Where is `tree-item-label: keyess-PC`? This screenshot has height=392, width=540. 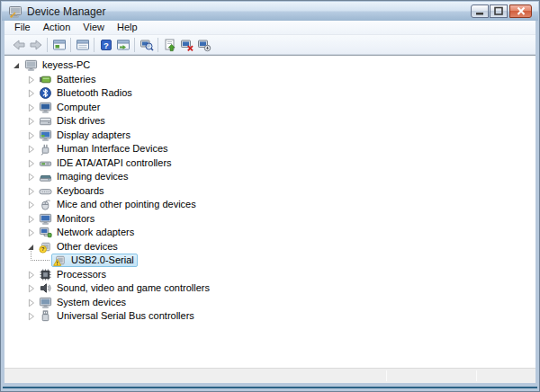 tree-item-label: keyess-PC is located at coordinates (67, 65).